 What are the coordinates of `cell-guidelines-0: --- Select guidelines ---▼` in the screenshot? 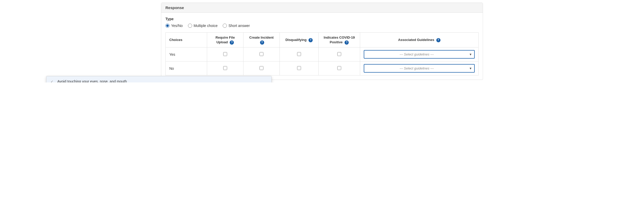 It's located at (419, 54).